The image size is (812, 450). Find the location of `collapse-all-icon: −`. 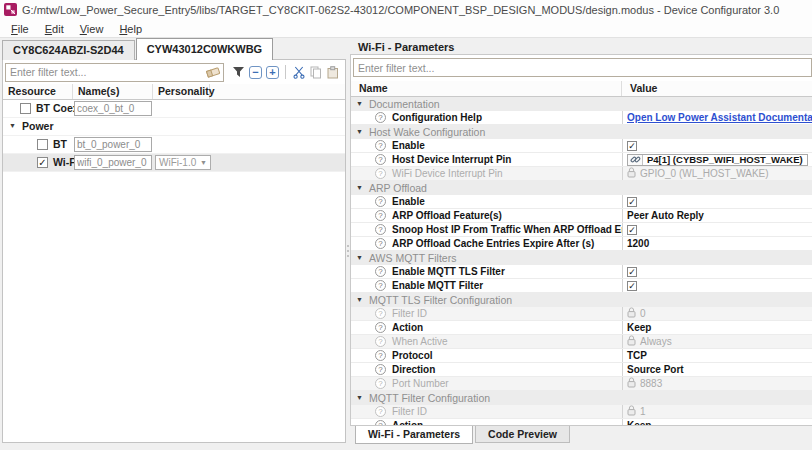

collapse-all-icon: − is located at coordinates (256, 72).